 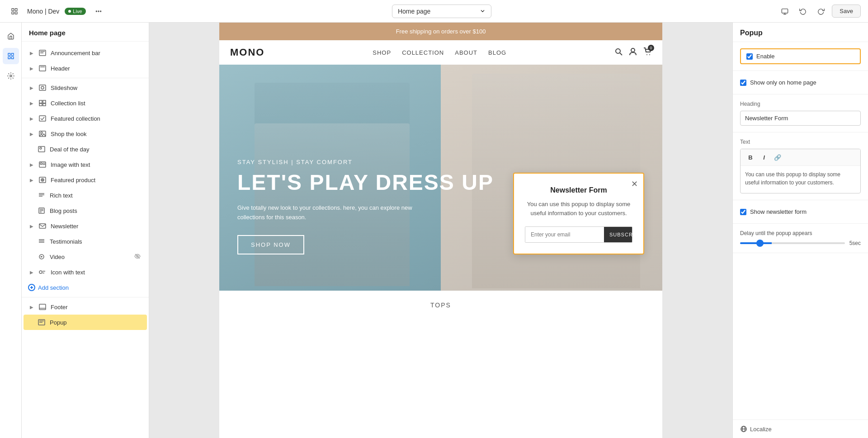 I want to click on right-panel: Popup Enable Show only on home page Head…, so click(x=800, y=231).